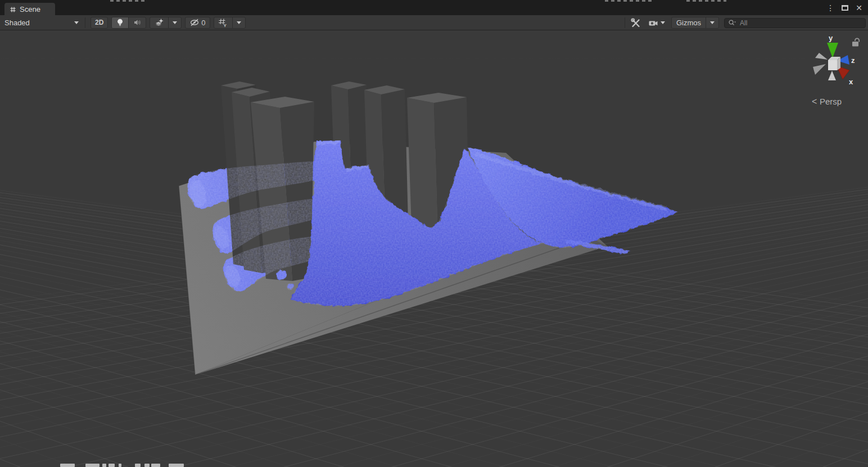 Image resolution: width=868 pixels, height=467 pixels. What do you see at coordinates (225, 25) in the screenshot?
I see `grid-axis-letter: Y` at bounding box center [225, 25].